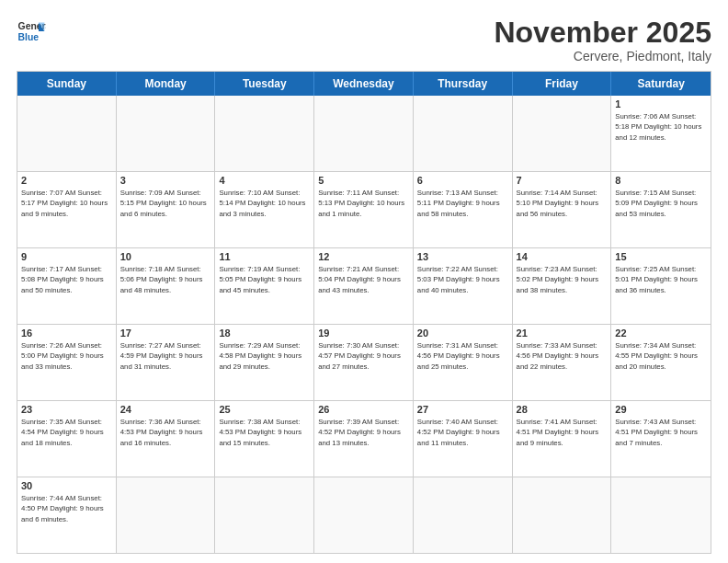 This screenshot has height=563, width=728. What do you see at coordinates (364, 439) in the screenshot?
I see `cell-day-26: 26Sunrise: 7:39 AM Sunset: 4:52 PM Dayli…` at bounding box center [364, 439].